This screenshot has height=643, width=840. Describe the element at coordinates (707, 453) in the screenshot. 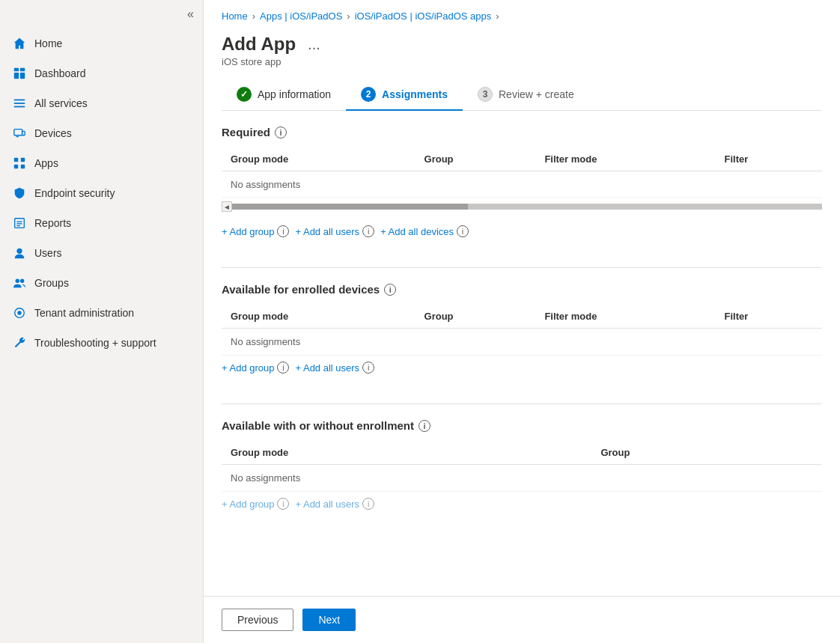

I see `without-col-group: Group` at that location.